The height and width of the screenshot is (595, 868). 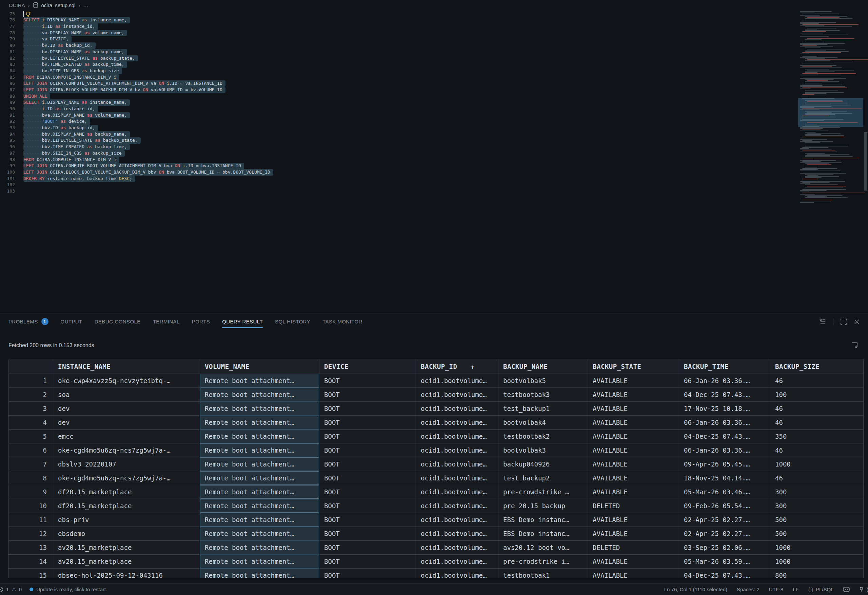 I want to click on cell-backup_name: testbootbak1, so click(x=543, y=573).